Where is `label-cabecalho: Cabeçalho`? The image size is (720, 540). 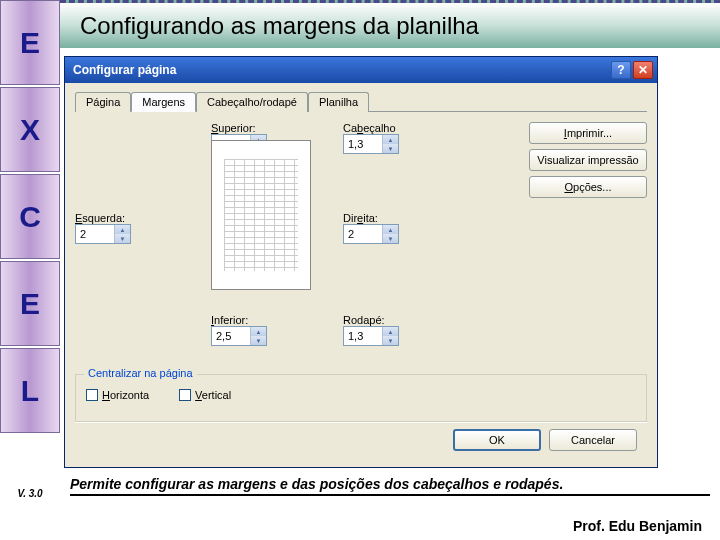
label-cabecalho: Cabeçalho is located at coordinates (371, 128).